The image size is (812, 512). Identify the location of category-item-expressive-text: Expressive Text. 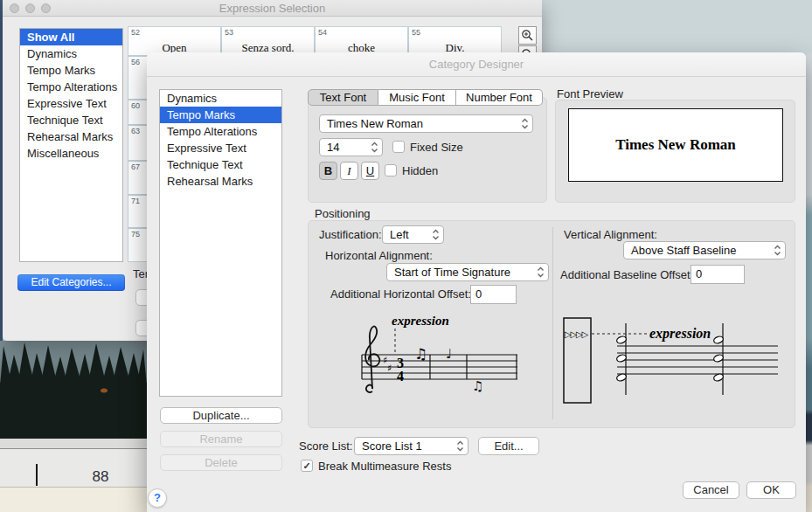
(220, 149).